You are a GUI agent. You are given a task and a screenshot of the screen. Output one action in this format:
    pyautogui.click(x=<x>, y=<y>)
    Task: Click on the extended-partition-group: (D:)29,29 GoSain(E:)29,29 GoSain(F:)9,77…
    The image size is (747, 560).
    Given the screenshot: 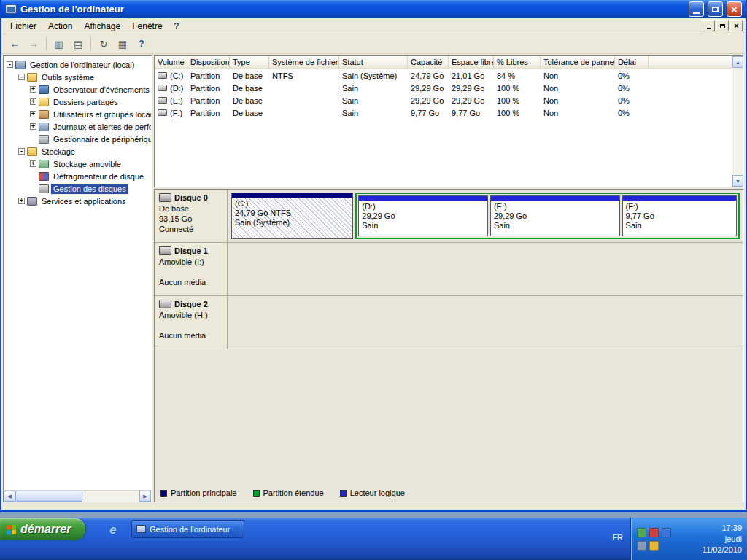 What is the action you would take?
    pyautogui.click(x=547, y=216)
    